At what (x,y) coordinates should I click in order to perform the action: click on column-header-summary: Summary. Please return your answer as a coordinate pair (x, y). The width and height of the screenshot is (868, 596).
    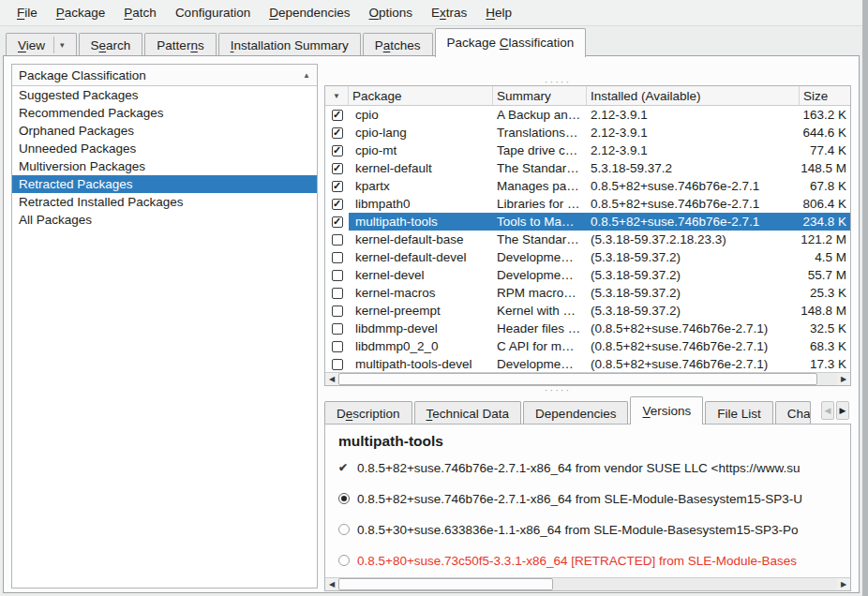
    Looking at the image, I should click on (540, 96).